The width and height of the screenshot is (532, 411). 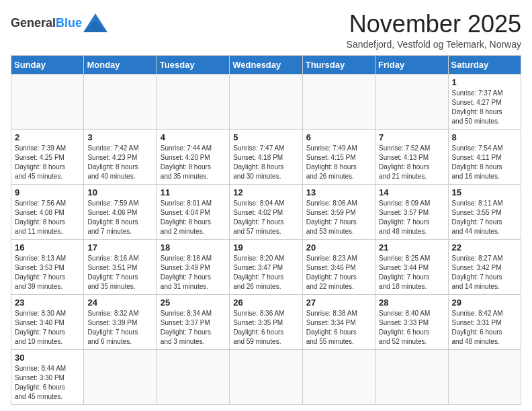 What do you see at coordinates (266, 218) in the screenshot?
I see `day-info: Sunrise: 8:04 AM Sunset: 4:02 PM Dayligh…` at bounding box center [266, 218].